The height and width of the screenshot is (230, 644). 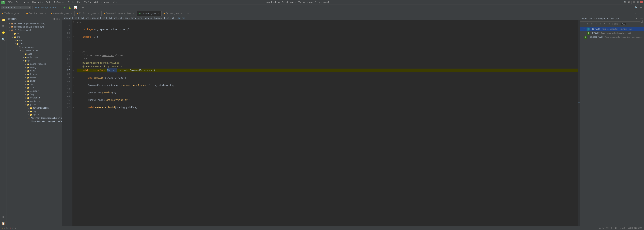 I want to click on maximize-button: □, so click(x=638, y=2).